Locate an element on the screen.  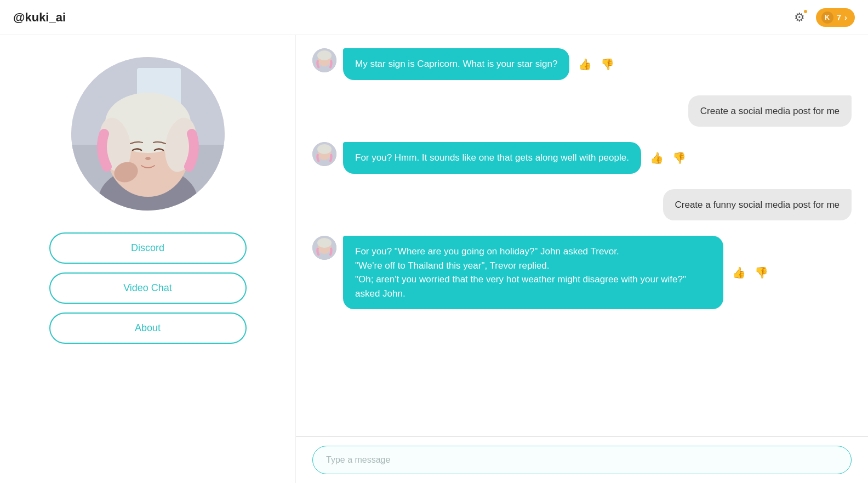
bot-message-bubble: My star sign is Capricorn. What is your … is located at coordinates (456, 64).